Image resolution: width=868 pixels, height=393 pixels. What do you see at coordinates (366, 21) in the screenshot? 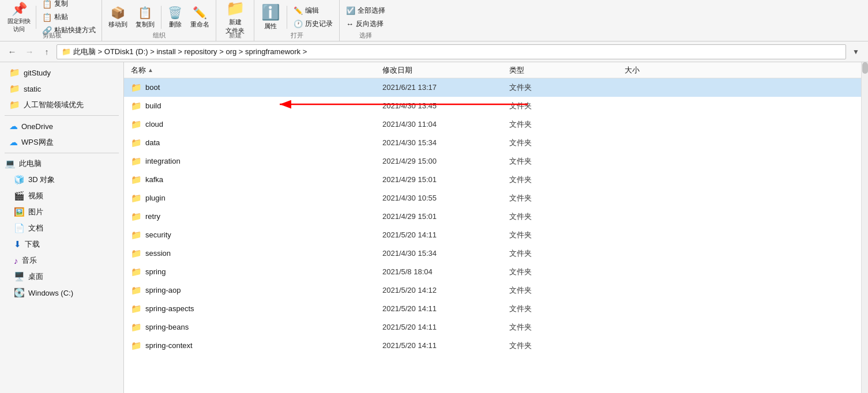
I see `select-section: ☑️ 全部选择 ↔️ 反向选择 选择` at bounding box center [366, 21].